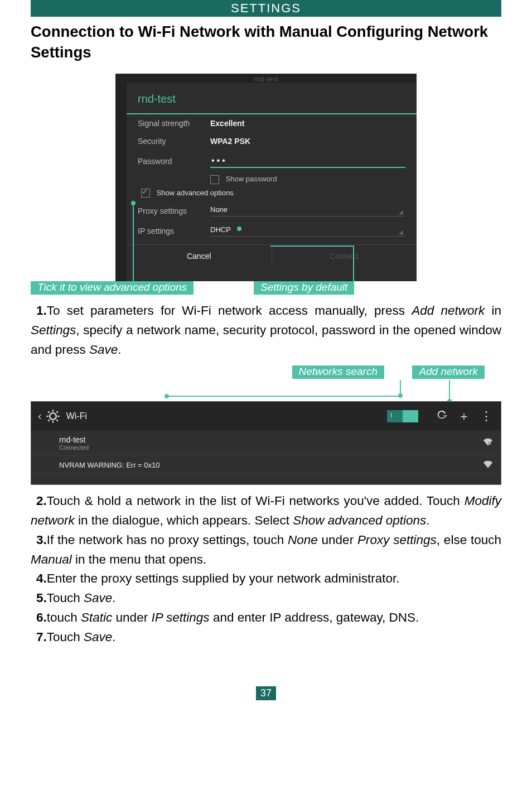 Image resolution: width=532 pixels, height=789 pixels. What do you see at coordinates (53, 416) in the screenshot?
I see `gear-icon` at bounding box center [53, 416].